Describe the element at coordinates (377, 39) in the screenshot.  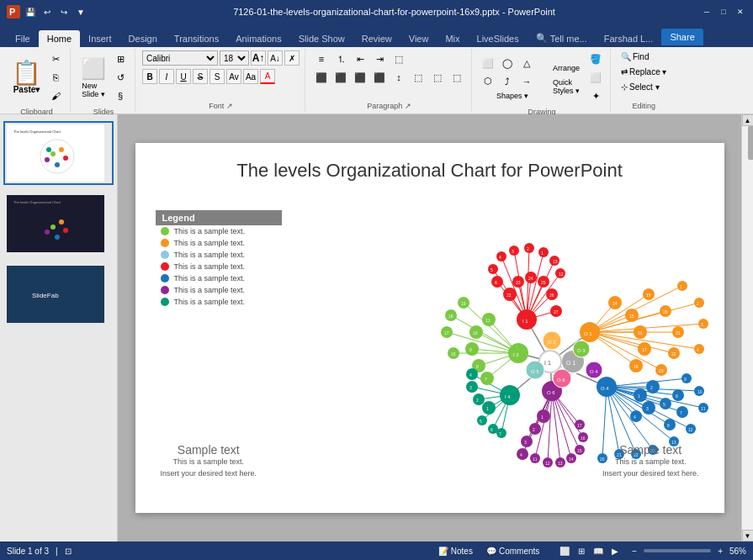
I see `tab-review: Review` at that location.